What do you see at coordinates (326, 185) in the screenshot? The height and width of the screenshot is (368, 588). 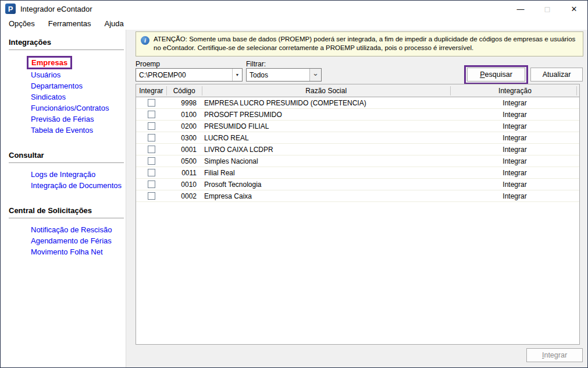 I see `company-name: Prosoft Tecnologia` at bounding box center [326, 185].